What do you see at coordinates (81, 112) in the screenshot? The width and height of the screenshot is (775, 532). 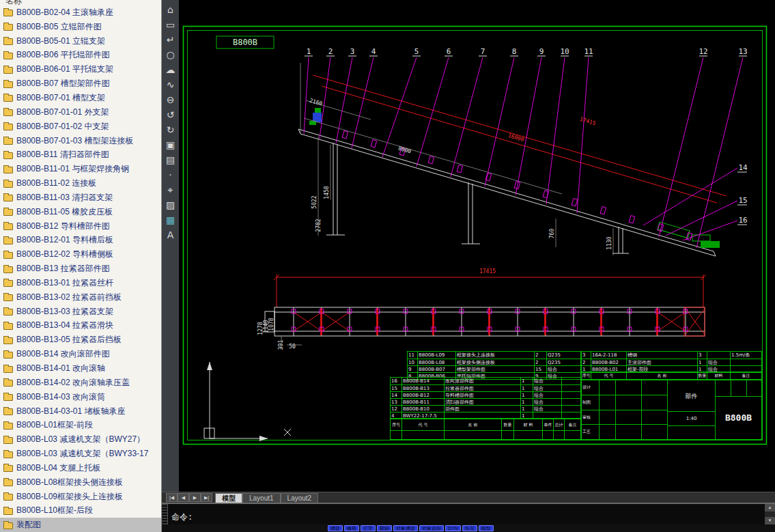 I see `tree-item: B800B-B07-01-01 外支架` at bounding box center [81, 112].